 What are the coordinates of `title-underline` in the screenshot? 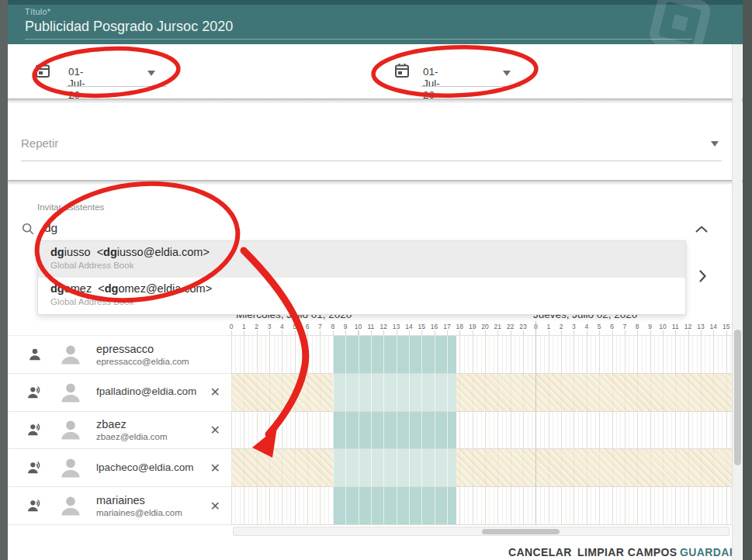 It's located at (359, 39).